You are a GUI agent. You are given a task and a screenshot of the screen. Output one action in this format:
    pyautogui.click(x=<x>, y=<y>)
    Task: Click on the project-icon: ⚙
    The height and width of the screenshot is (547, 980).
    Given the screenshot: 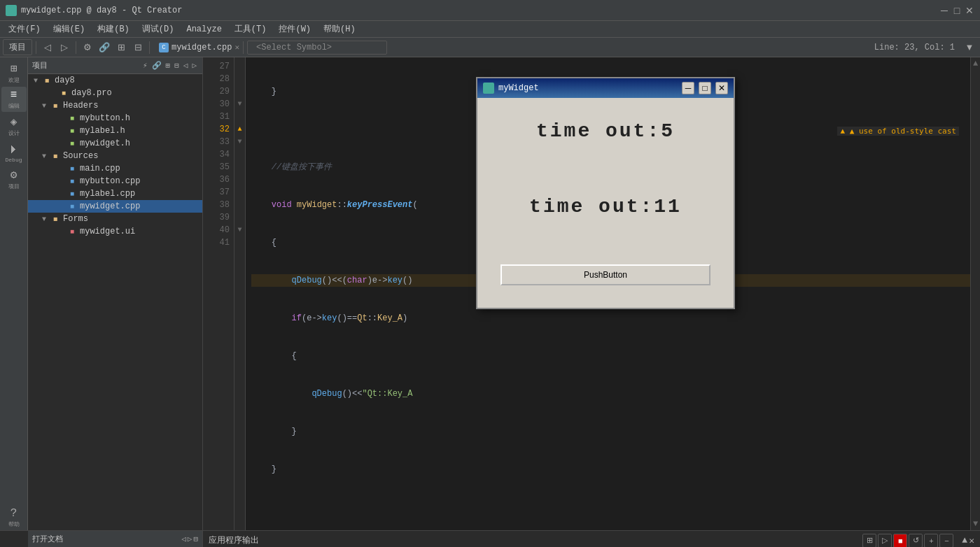 What is the action you would take?
    pyautogui.click(x=14, y=175)
    